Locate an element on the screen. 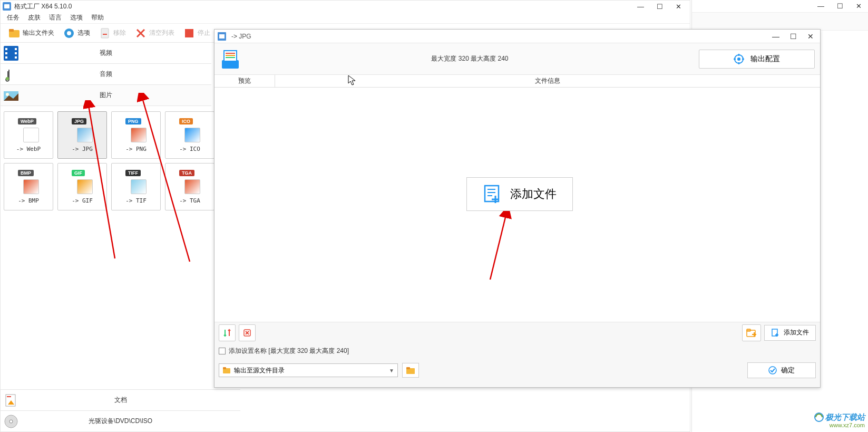 The image size is (868, 432). watermark-logo-icon is located at coordinates (819, 417).